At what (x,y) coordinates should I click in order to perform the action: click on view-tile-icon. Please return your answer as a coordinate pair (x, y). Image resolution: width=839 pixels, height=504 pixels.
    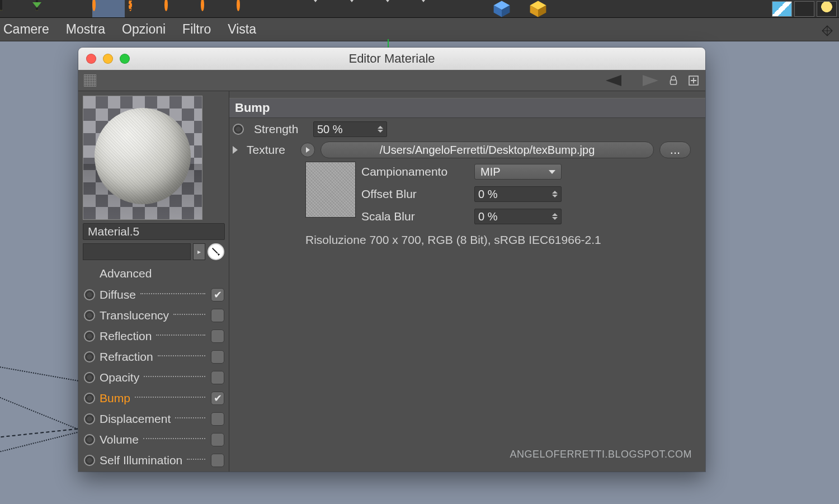
    Looking at the image, I should click on (782, 9).